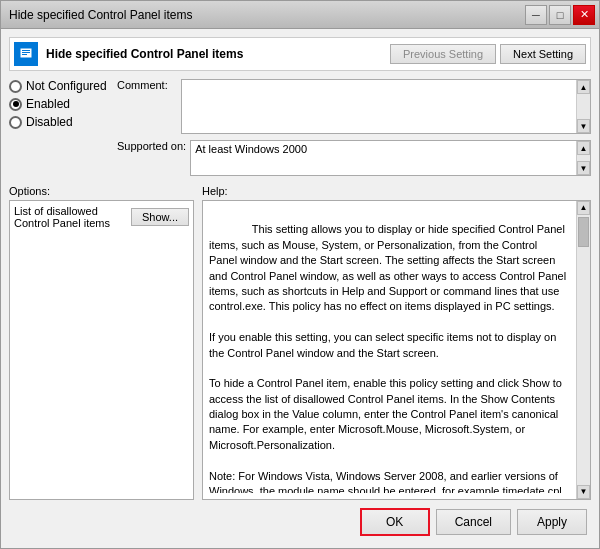  What do you see at coordinates (354, 128) in the screenshot?
I see `right-panels: Comment: ▲ ▼ Supported on:` at bounding box center [354, 128].